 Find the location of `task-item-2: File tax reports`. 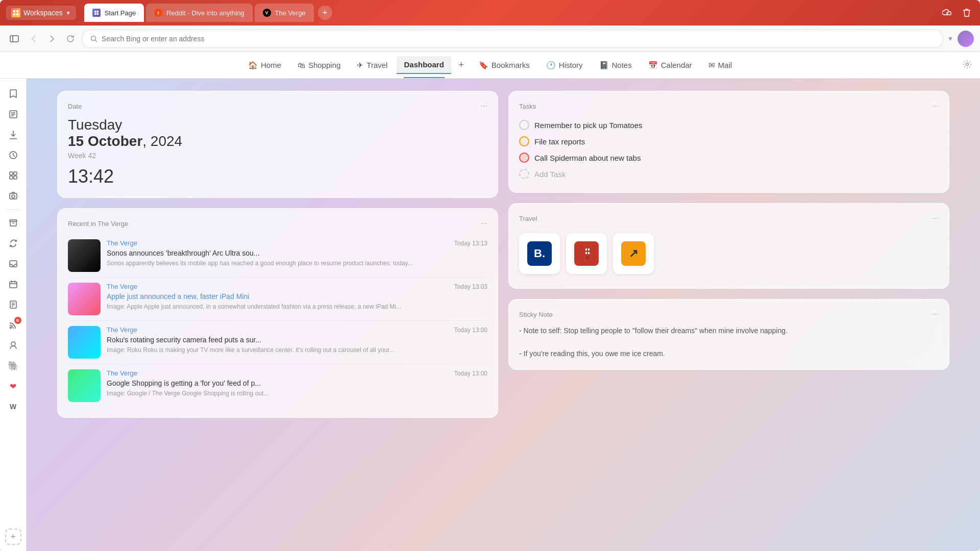

task-item-2: File tax reports is located at coordinates (729, 141).